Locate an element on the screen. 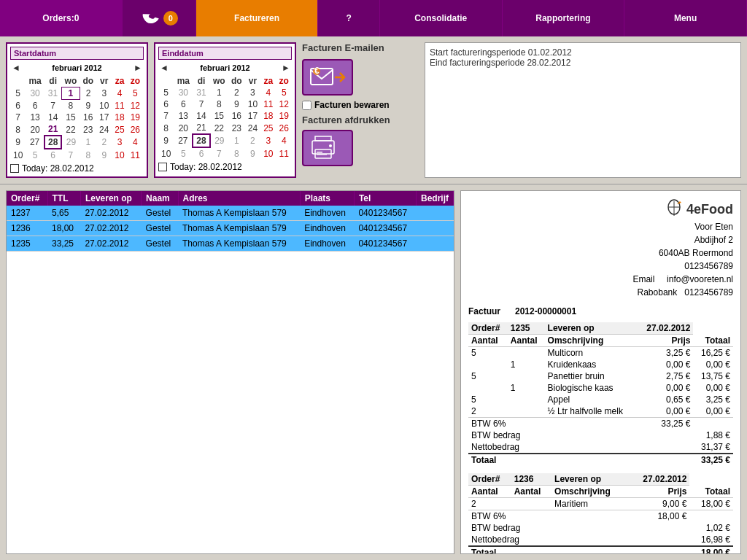 This screenshot has height=560, width=747. nav-consolidatie: Consolidatie is located at coordinates (441, 18).